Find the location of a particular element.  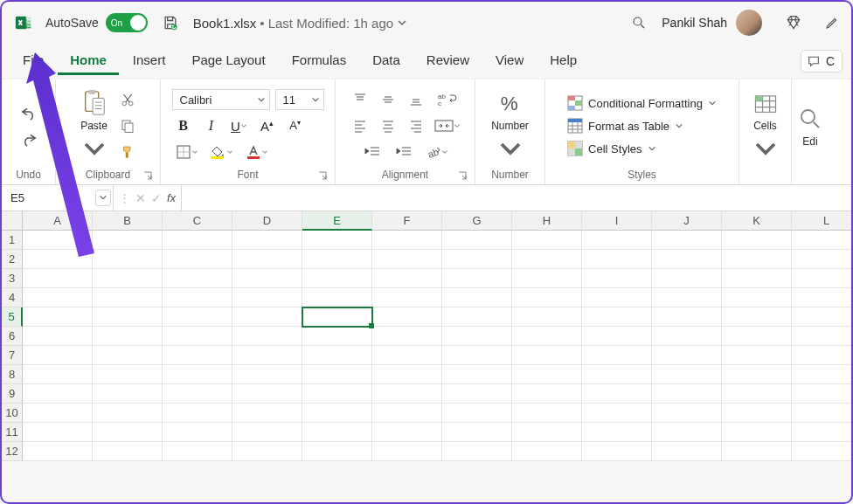

pen-icon is located at coordinates (832, 23).